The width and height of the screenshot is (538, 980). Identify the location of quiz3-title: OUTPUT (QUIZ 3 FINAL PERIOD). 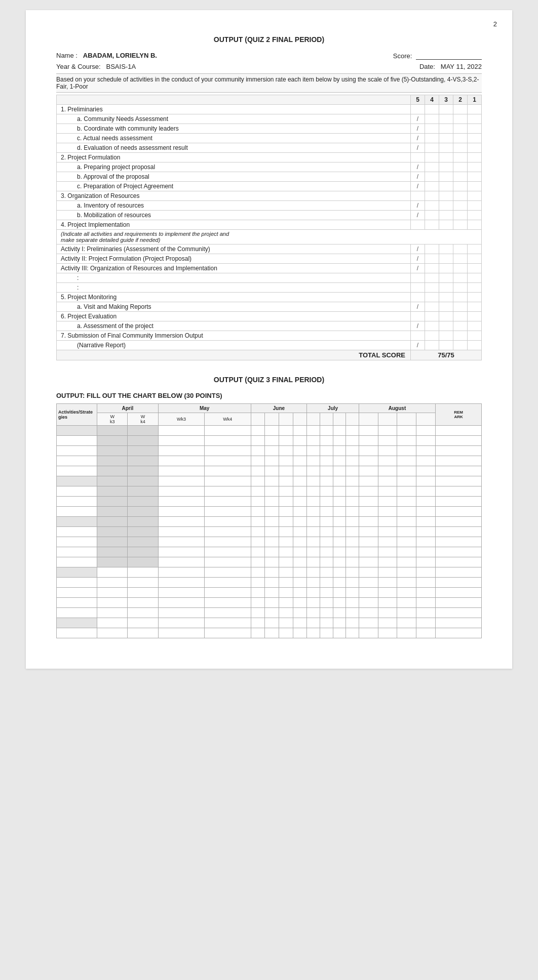
(269, 380).